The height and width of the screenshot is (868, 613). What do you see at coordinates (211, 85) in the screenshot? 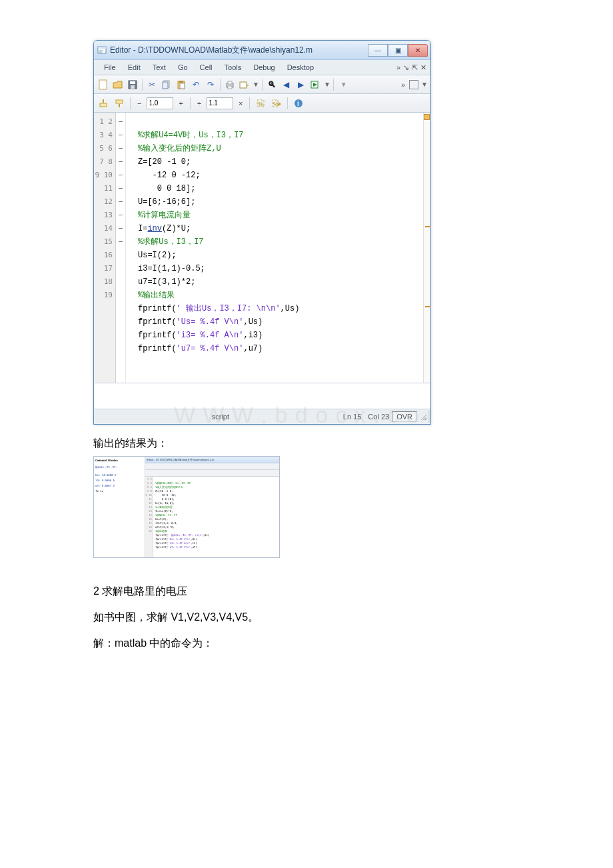
I see `redo-icon: ↷` at bounding box center [211, 85].